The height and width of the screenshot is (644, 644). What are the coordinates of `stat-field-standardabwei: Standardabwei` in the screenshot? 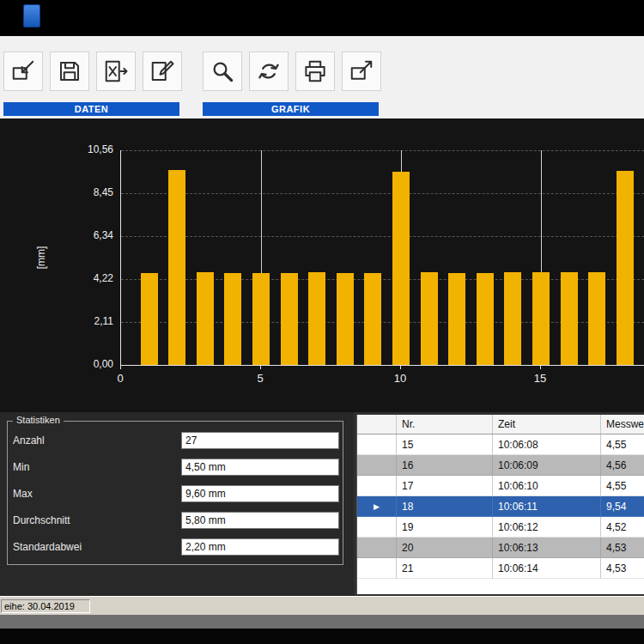 It's located at (175, 548).